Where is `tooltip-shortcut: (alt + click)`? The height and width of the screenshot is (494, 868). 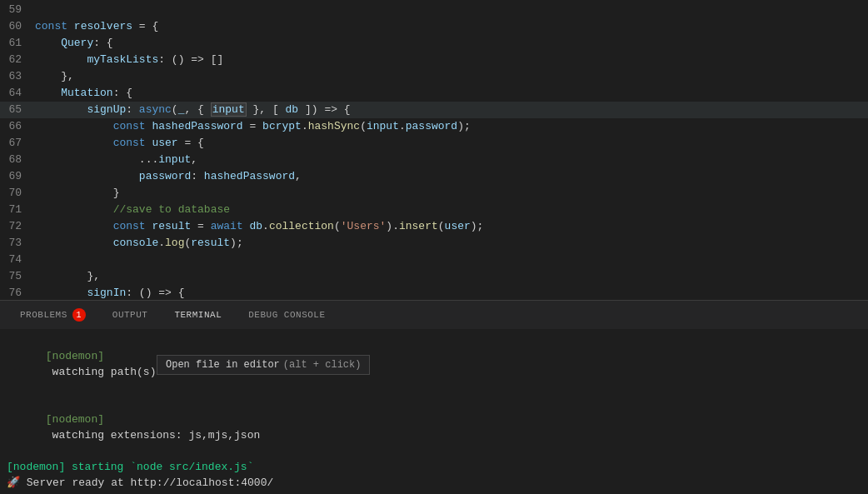 tooltip-shortcut: (alt + click) is located at coordinates (322, 365).